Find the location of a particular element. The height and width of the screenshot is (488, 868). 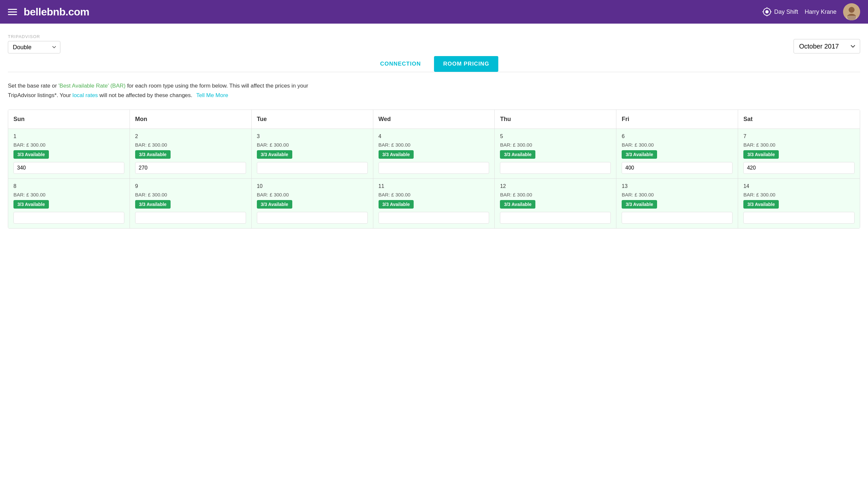

cal-cell-7: 7 BAR: £ 300.00 3/3 Available is located at coordinates (799, 154).